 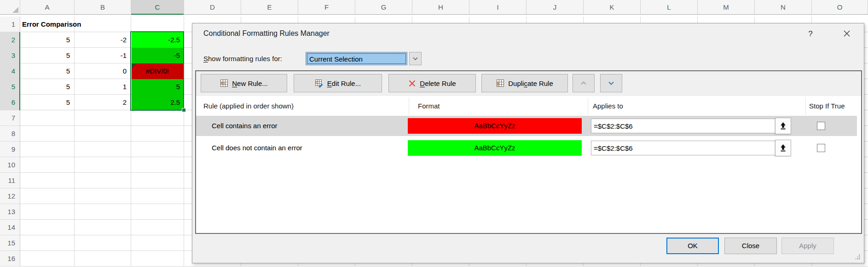 I want to click on column-header-j: J, so click(x=555, y=7).